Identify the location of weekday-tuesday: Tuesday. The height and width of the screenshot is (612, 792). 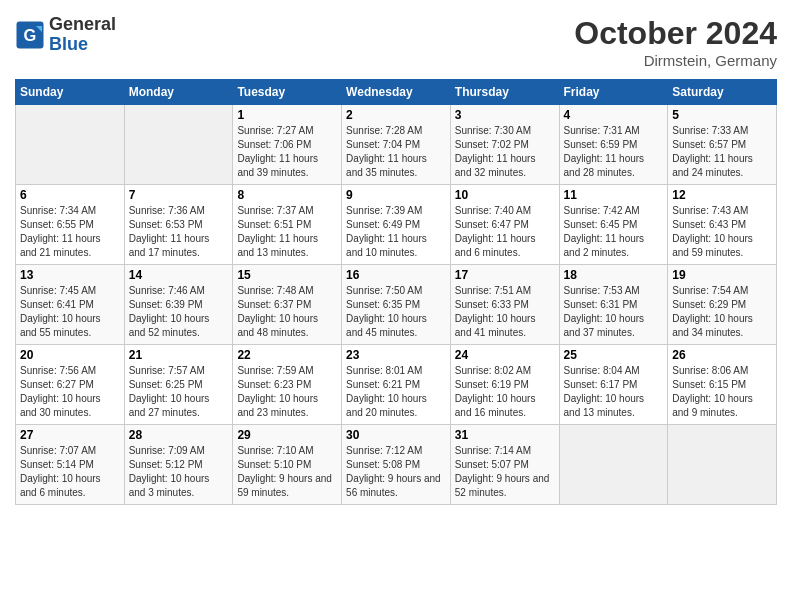
(288, 92).